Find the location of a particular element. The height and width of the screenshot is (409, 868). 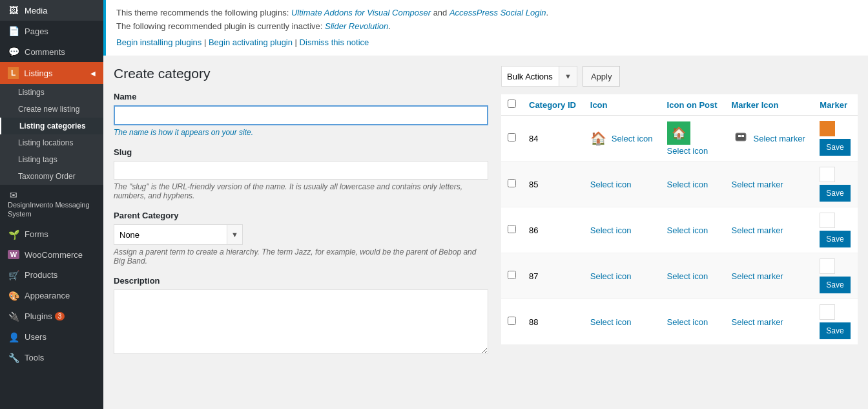

sidebar-item-users: 👤 Users is located at coordinates (52, 337).